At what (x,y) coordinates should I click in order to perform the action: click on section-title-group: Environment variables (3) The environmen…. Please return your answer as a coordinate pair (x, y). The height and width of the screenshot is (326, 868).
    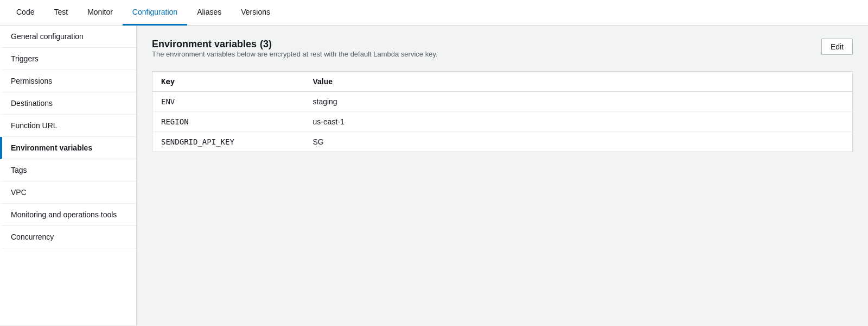
    Looking at the image, I should click on (295, 53).